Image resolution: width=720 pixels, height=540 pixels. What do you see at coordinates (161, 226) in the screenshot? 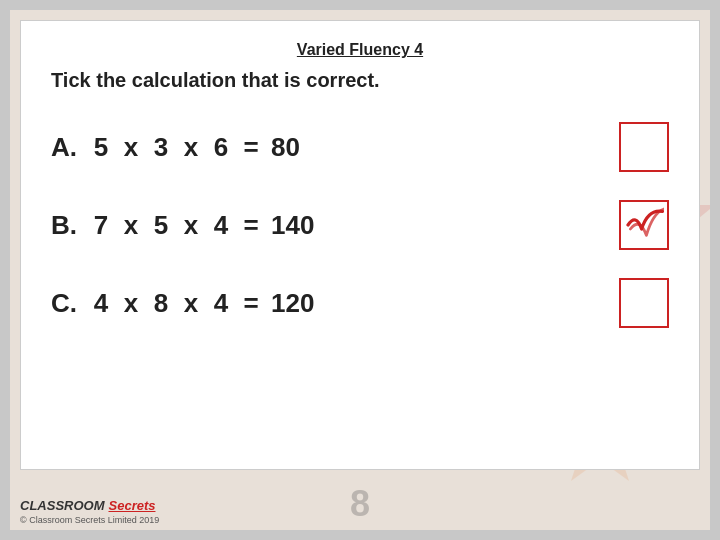
I see `math-num-b2: 5` at bounding box center [161, 226].